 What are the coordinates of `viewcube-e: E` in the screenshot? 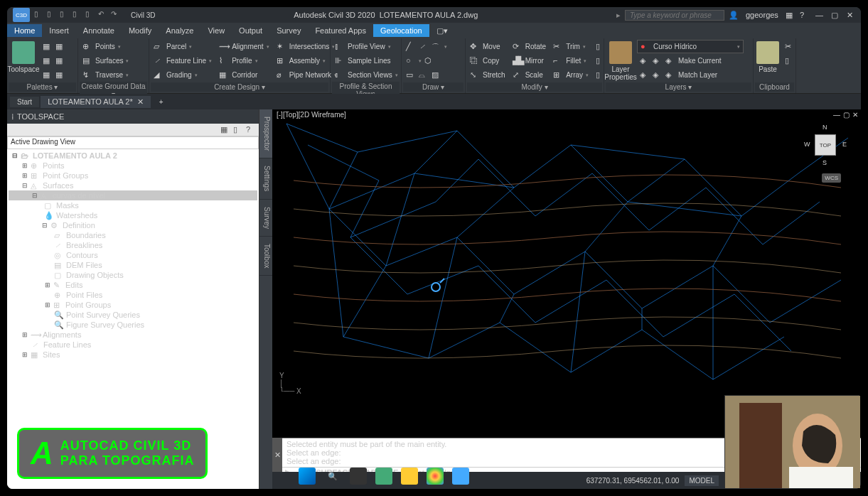 It's located at (845, 144).